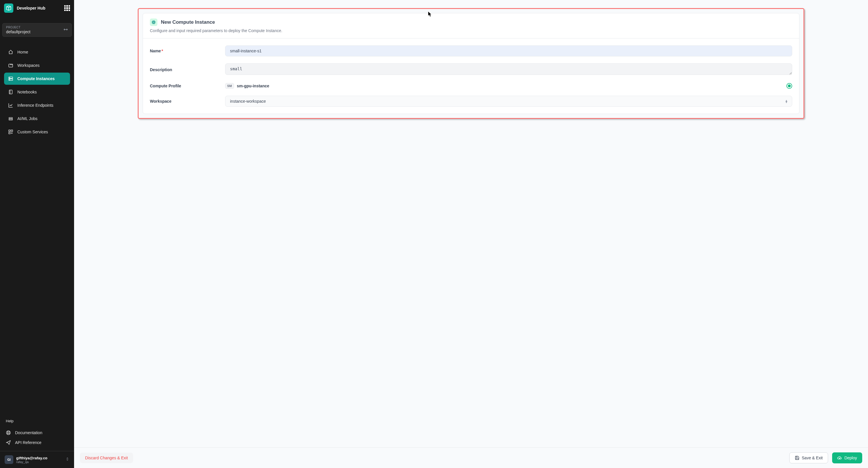  What do you see at coordinates (11, 119) in the screenshot?
I see `jobs-icon` at bounding box center [11, 119].